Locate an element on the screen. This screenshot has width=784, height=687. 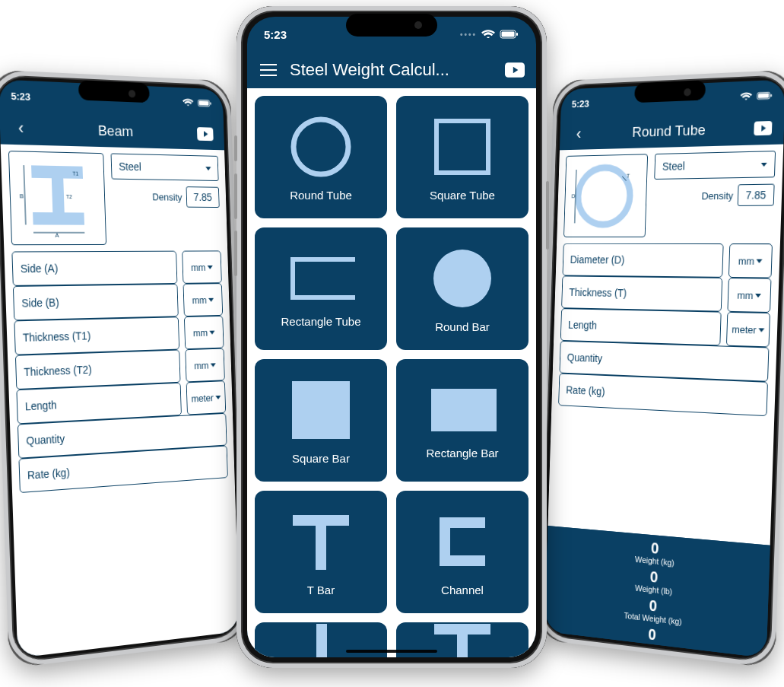
t-shape-icon is located at coordinates (321, 542).